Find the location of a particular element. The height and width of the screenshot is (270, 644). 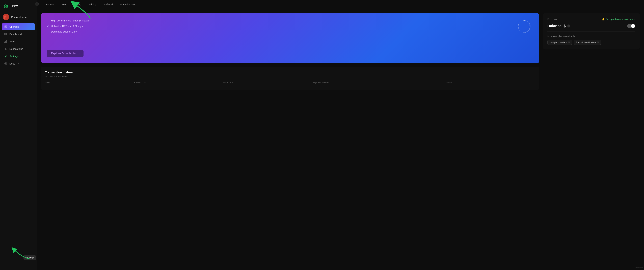

team-name: Personal team is located at coordinates (19, 17).